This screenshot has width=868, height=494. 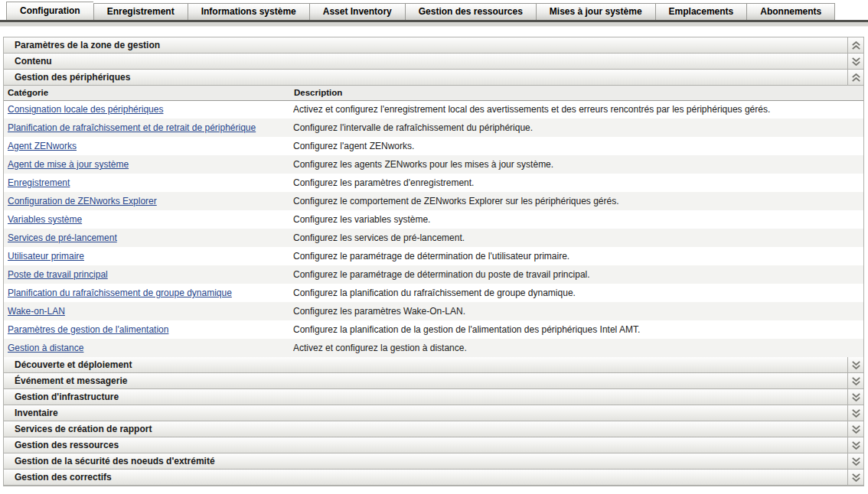 What do you see at coordinates (577, 330) in the screenshot?
I see `row-description: Configurez la planification de la gestio…` at bounding box center [577, 330].